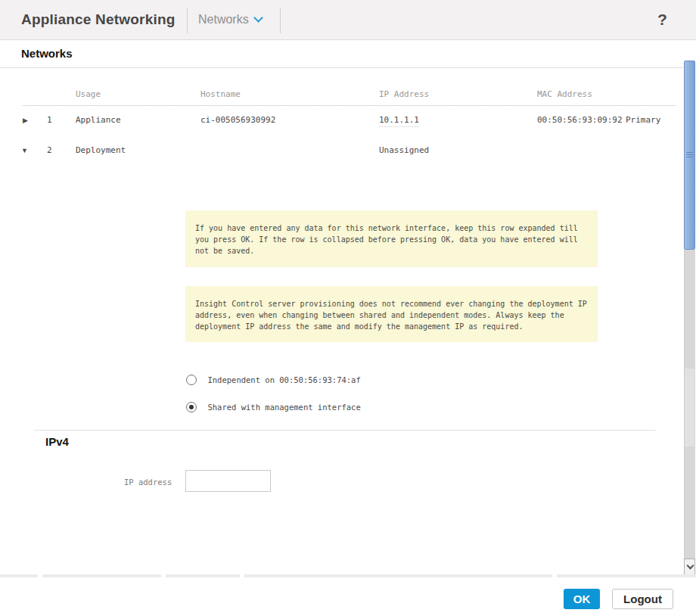 The width and height of the screenshot is (696, 616). I want to click on ok-button: OK, so click(582, 599).